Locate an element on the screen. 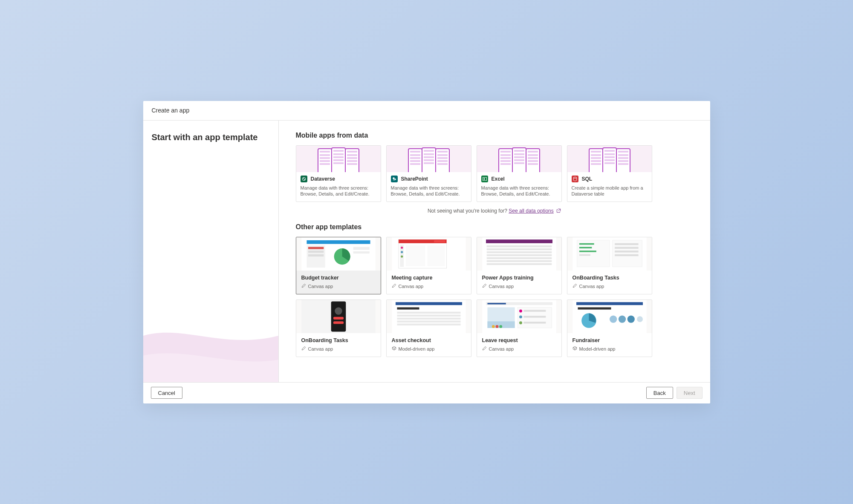 The image size is (853, 504). cancel-button: Cancel is located at coordinates (167, 393).